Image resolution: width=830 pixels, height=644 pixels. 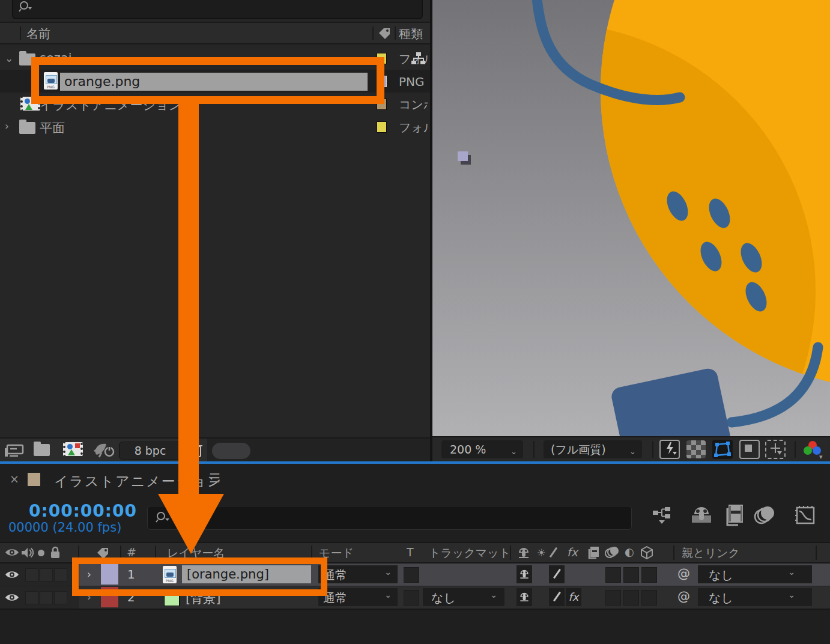 I want to click on fast-preview-icon, so click(x=670, y=449).